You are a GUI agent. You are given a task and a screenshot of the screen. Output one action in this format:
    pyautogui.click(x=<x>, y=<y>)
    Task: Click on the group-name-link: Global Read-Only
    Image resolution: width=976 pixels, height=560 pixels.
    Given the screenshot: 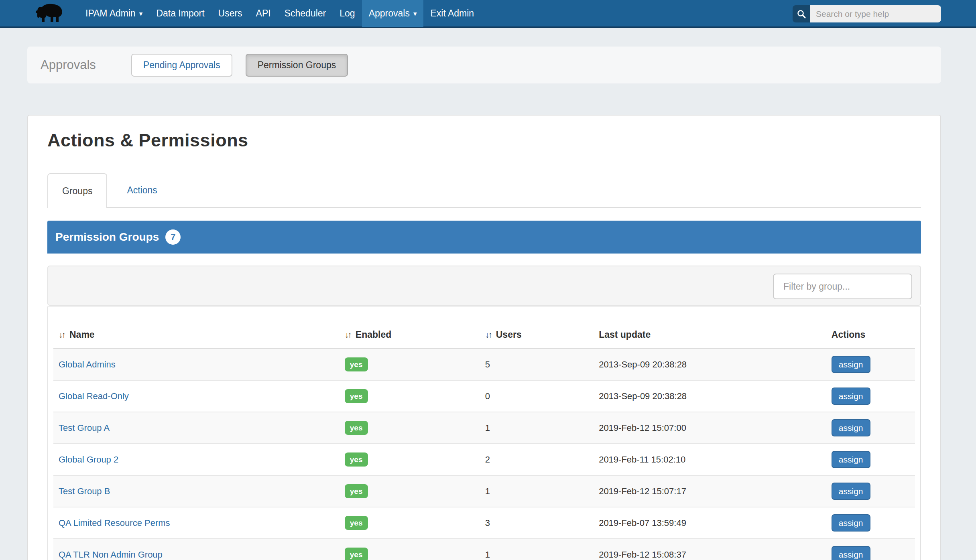 What is the action you would take?
    pyautogui.click(x=94, y=396)
    